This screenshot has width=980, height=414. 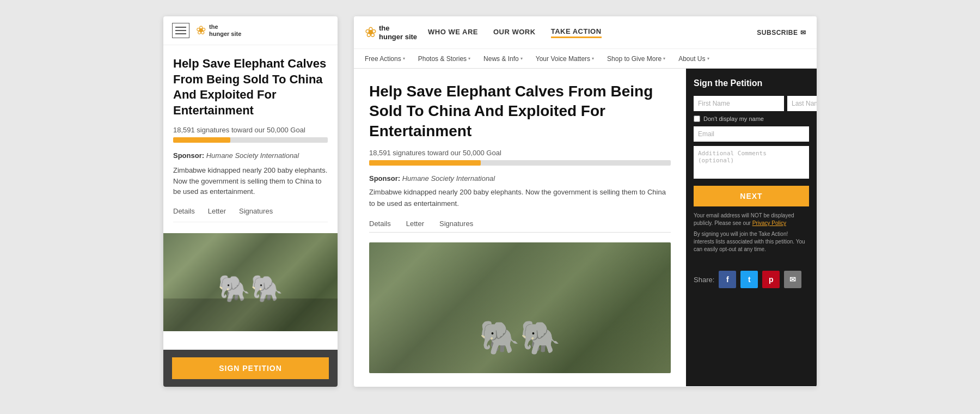 I want to click on mobile-description: Zimbabwe kidnapped nearly 200 baby eleph…, so click(x=250, y=181).